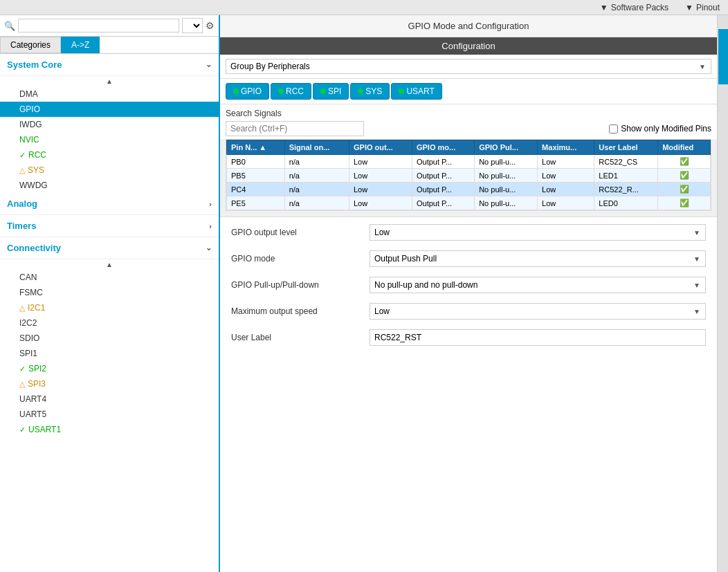 The width and height of the screenshot is (728, 572). Describe the element at coordinates (300, 338) in the screenshot. I see `user-label-label: User Label` at that location.